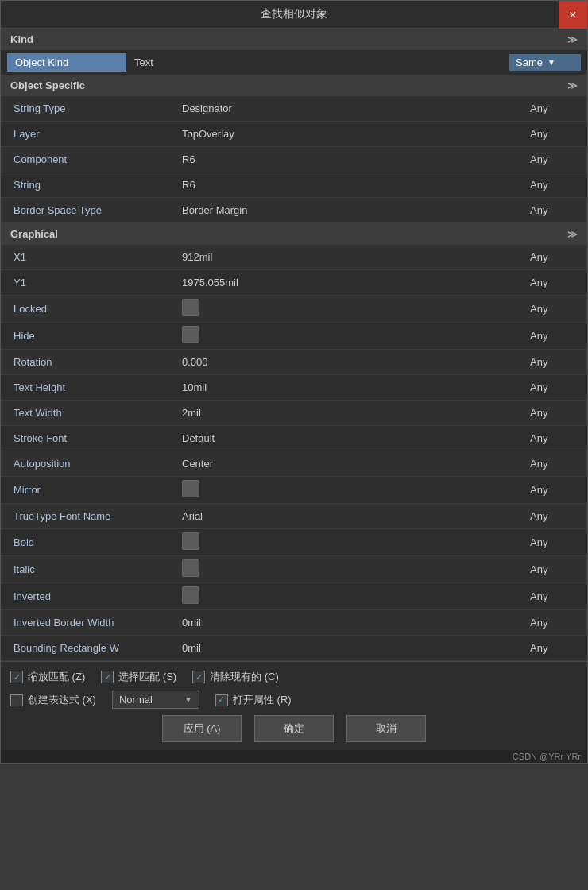 The image size is (588, 890). I want to click on prop-value: Center, so click(350, 464).